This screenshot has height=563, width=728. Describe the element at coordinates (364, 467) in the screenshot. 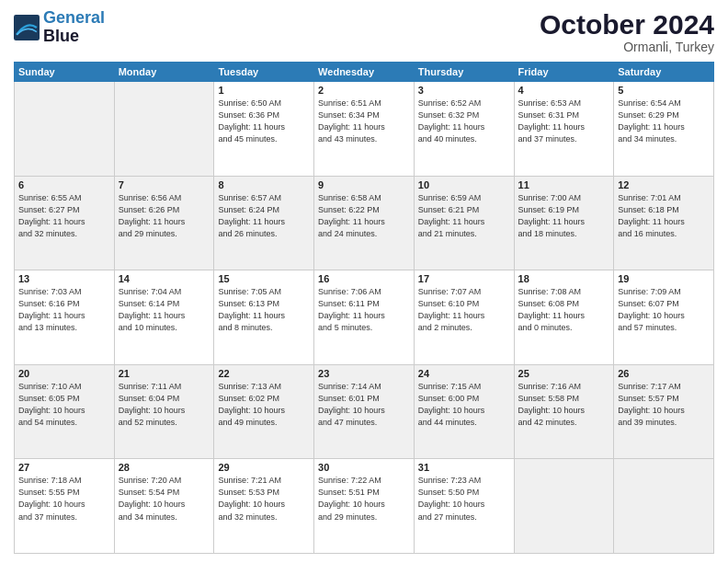

I see `day-number: 30` at that location.